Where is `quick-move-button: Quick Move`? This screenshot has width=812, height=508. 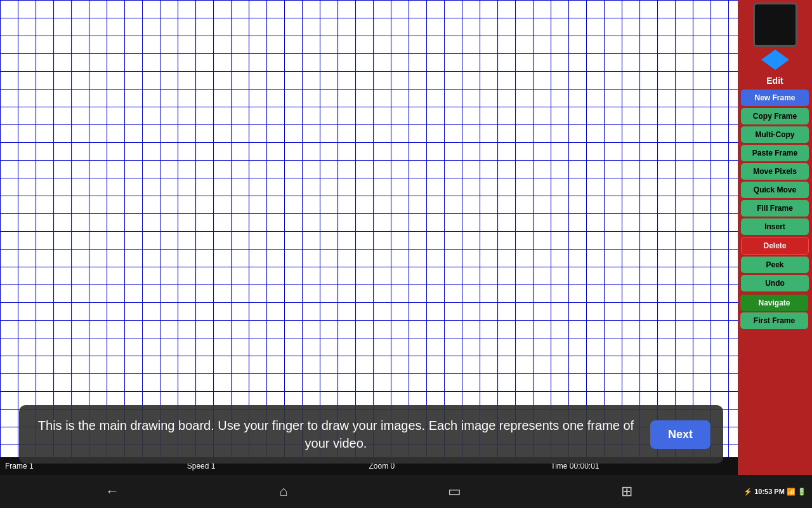
quick-move-button: Quick Move is located at coordinates (775, 190).